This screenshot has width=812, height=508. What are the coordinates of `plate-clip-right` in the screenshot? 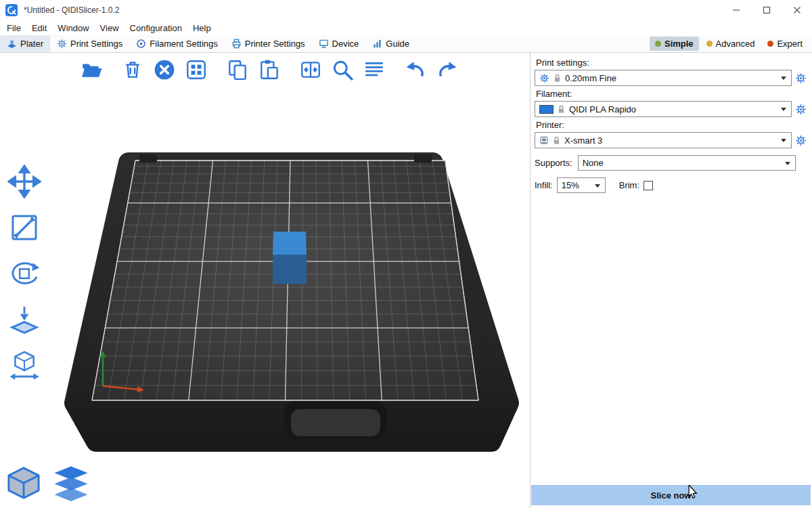 It's located at (423, 158).